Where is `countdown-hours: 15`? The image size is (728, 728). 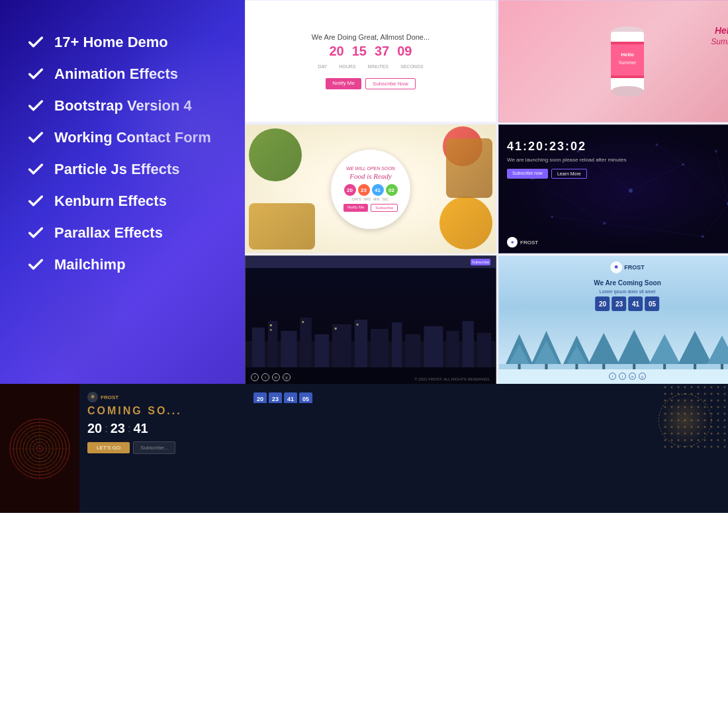 countdown-hours: 15 is located at coordinates (359, 52).